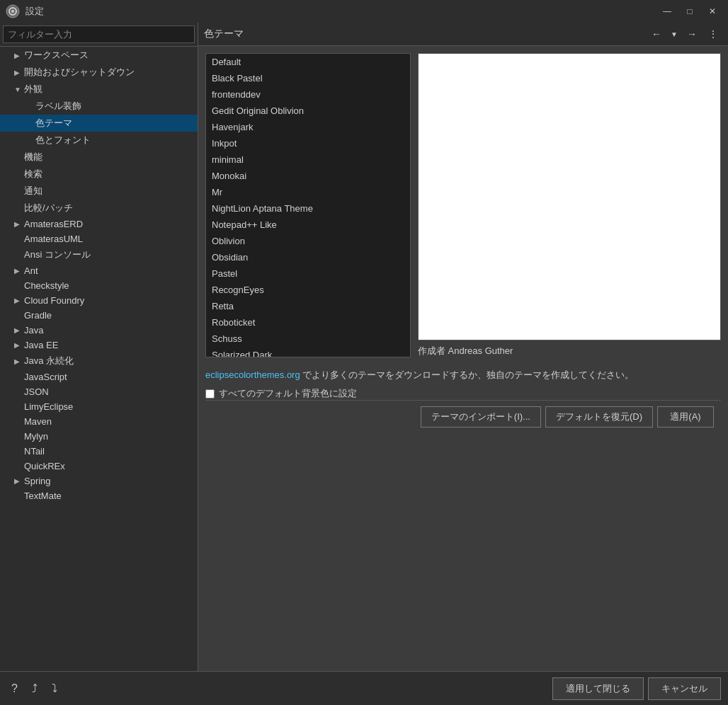 The width and height of the screenshot is (728, 705). I want to click on sidebar-item-gradle: Gradle, so click(99, 316).